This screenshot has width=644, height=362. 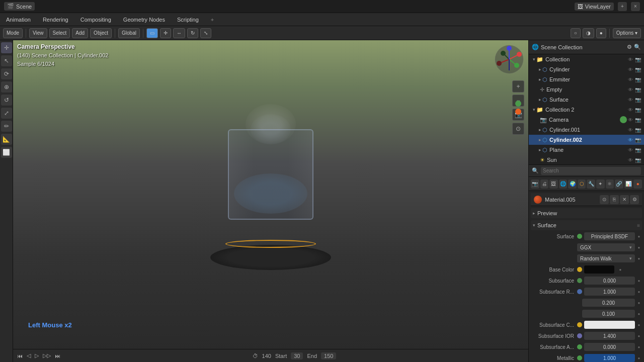 What do you see at coordinates (599, 269) in the screenshot?
I see `base-color-swatch` at bounding box center [599, 269].